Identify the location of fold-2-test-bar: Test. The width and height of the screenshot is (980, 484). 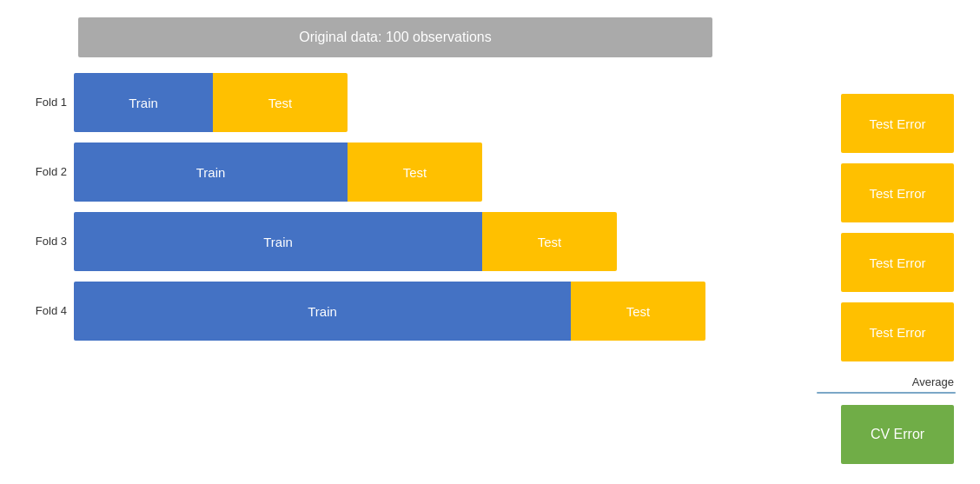
(415, 172).